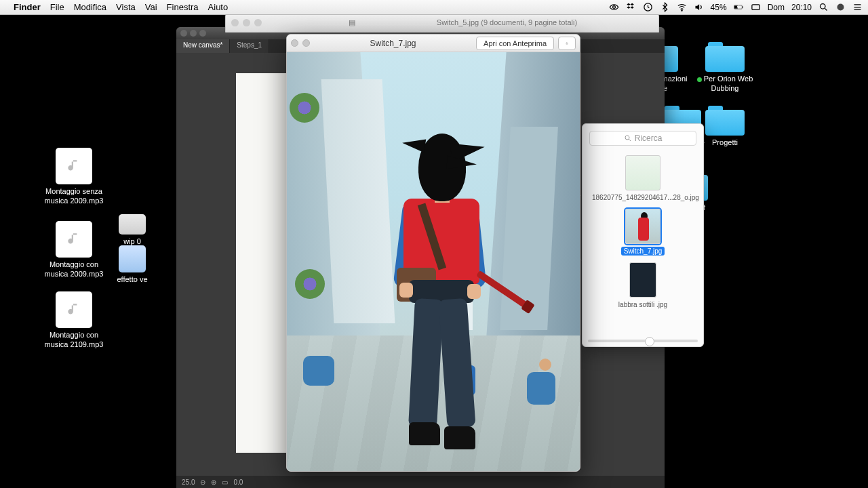 The width and height of the screenshot is (868, 488). Describe the element at coordinates (614, 7) in the screenshot. I see `eye-icon` at that location.